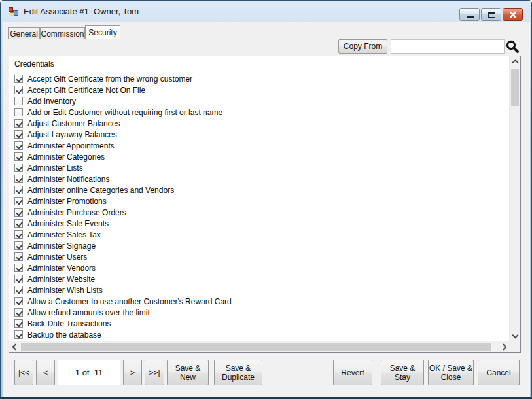 The height and width of the screenshot is (399, 532). What do you see at coordinates (24, 373) in the screenshot?
I see `first-record-button: |<<` at bounding box center [24, 373].